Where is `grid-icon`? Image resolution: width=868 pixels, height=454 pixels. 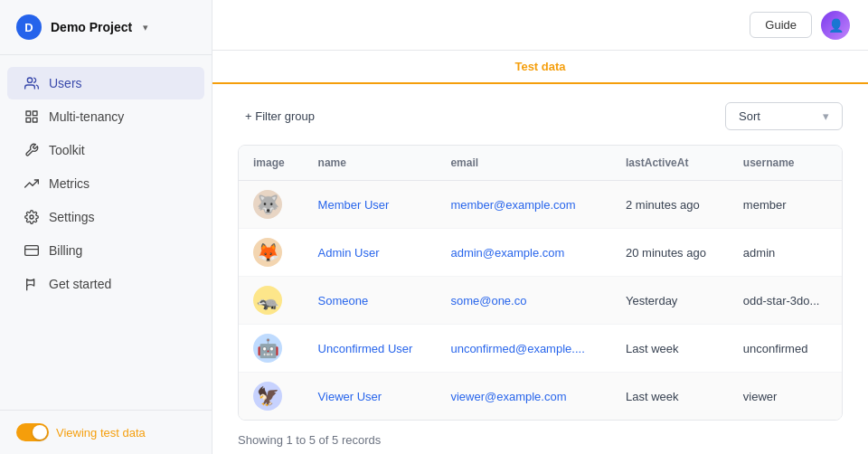
grid-icon is located at coordinates (32, 117).